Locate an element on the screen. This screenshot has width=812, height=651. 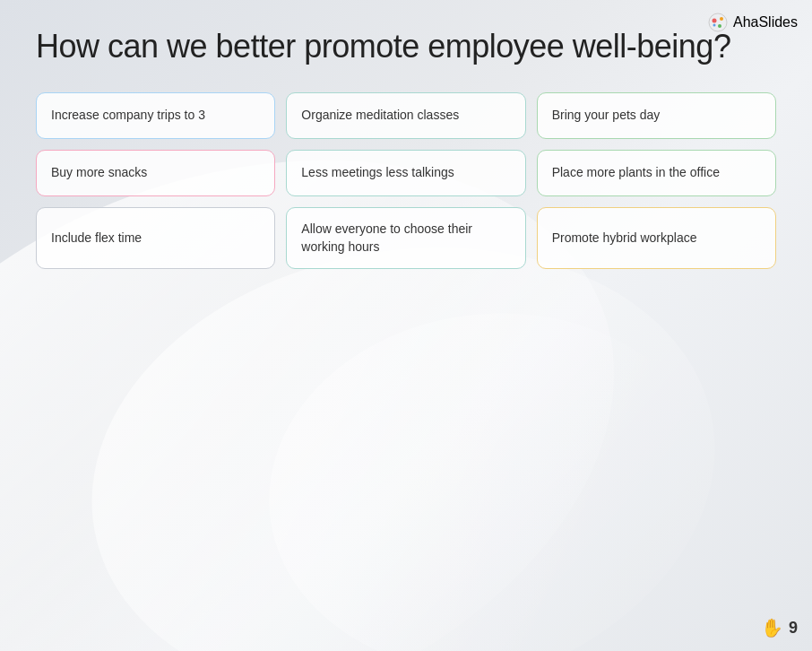
answer-card: Organize meditation classes is located at coordinates (405, 116).